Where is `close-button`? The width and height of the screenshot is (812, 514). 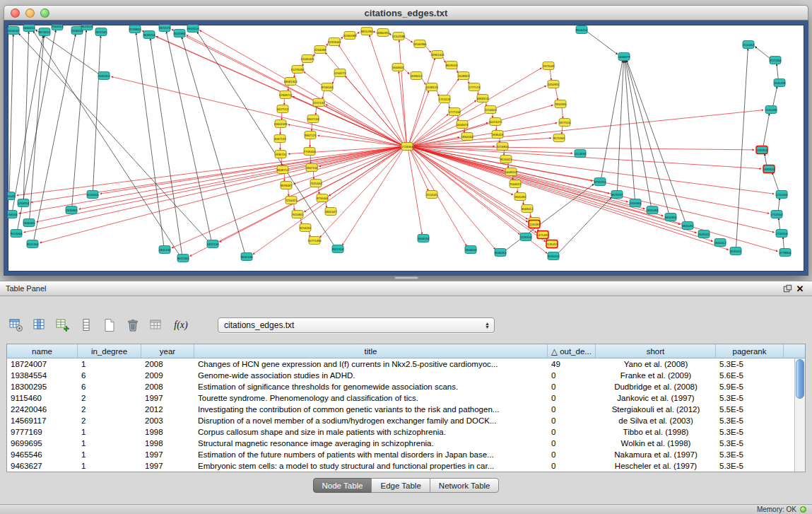 close-button is located at coordinates (16, 13).